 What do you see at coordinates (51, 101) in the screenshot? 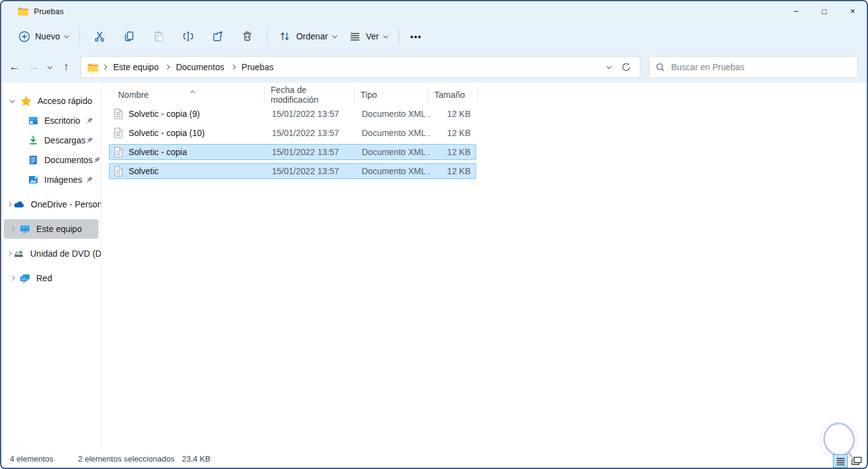
I see `sidebar-item-quick-access: Acceso rápido` at bounding box center [51, 101].